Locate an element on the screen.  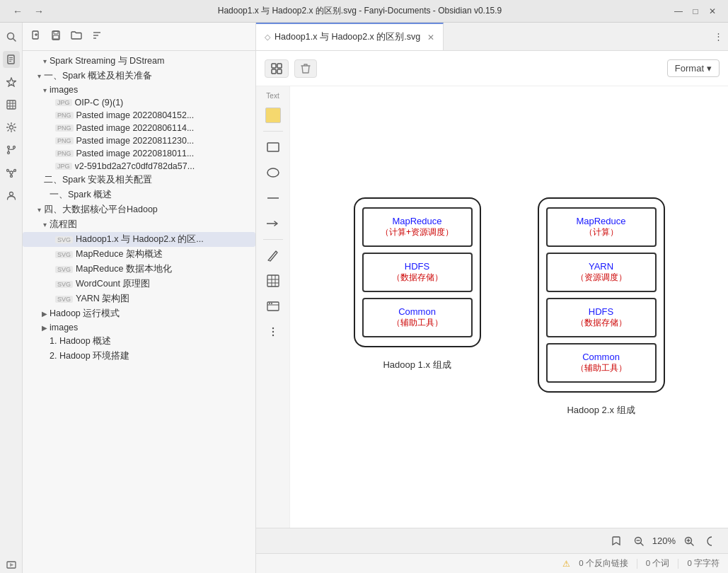
active-tab: ◇ Hadoop1.x 与 Hadoop2.x 的区别.svg ✕ is located at coordinates (349, 37).